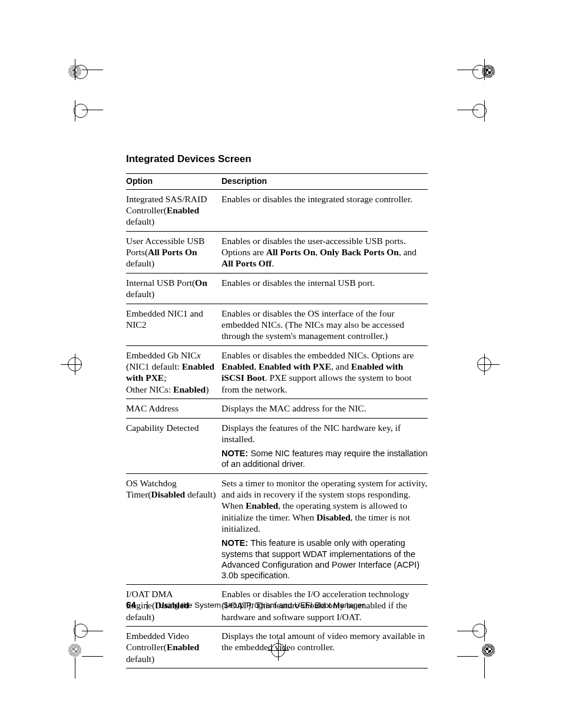 This screenshot has width=562, height=728. I want to click on th-option: Option, so click(174, 182).